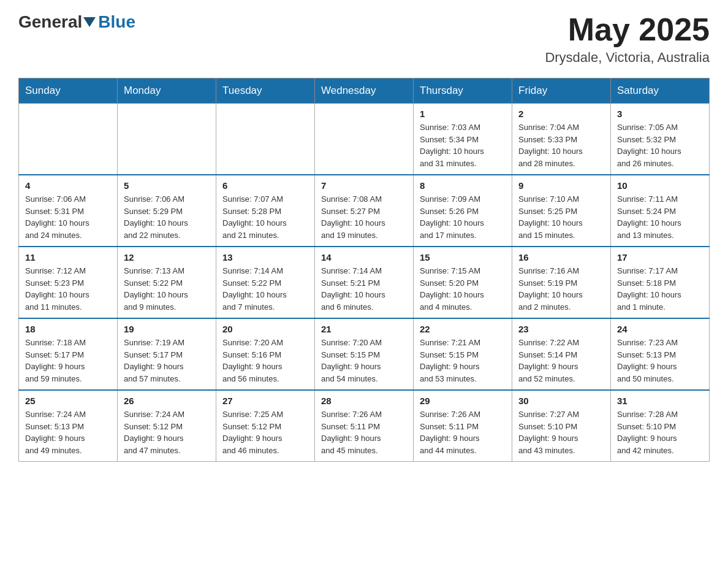  Describe the element at coordinates (167, 282) in the screenshot. I see `calendar-cell: 12Sunrise: 7:13 AMSunset: 5:22 PMDayligh…` at that location.